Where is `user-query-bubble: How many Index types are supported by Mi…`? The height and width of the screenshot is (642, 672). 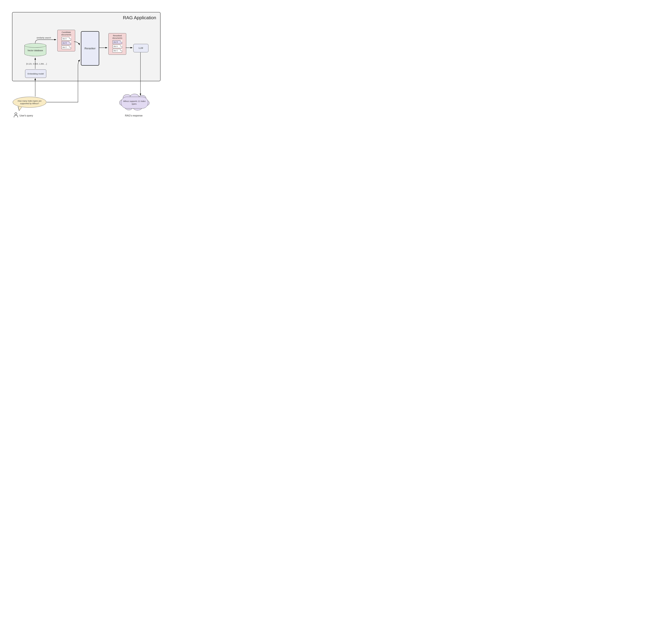 user-query-bubble: How many Index types are supported by Mi… is located at coordinates (29, 102).